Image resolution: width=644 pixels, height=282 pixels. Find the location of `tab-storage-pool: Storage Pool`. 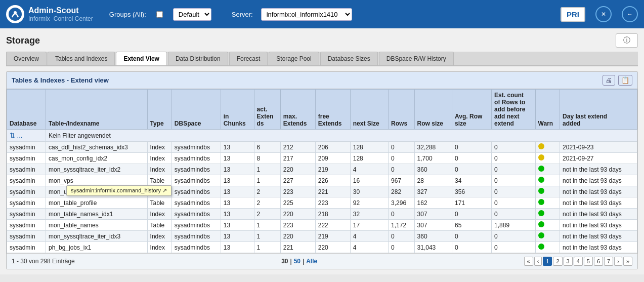

tab-storage-pool: Storage Pool is located at coordinates (293, 59).